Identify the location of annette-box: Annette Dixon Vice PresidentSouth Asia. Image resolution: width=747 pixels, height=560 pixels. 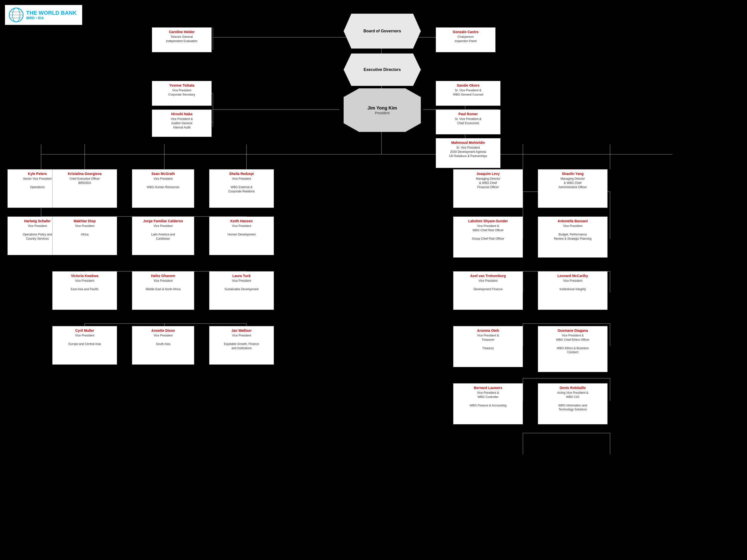
(163, 345).